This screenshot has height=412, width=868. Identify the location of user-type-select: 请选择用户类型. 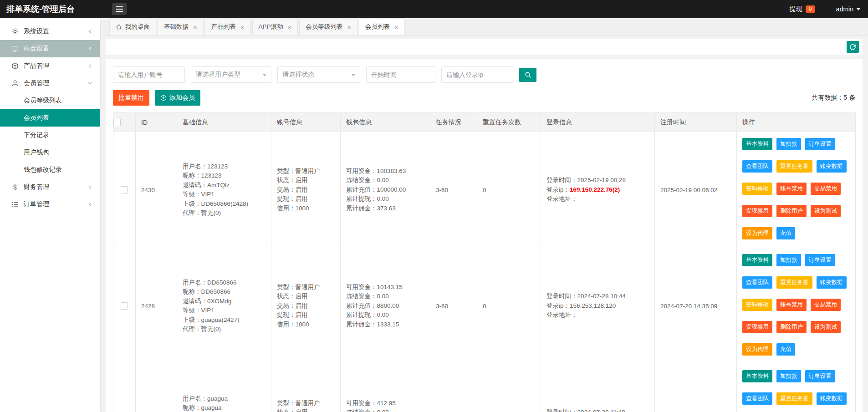
(231, 75).